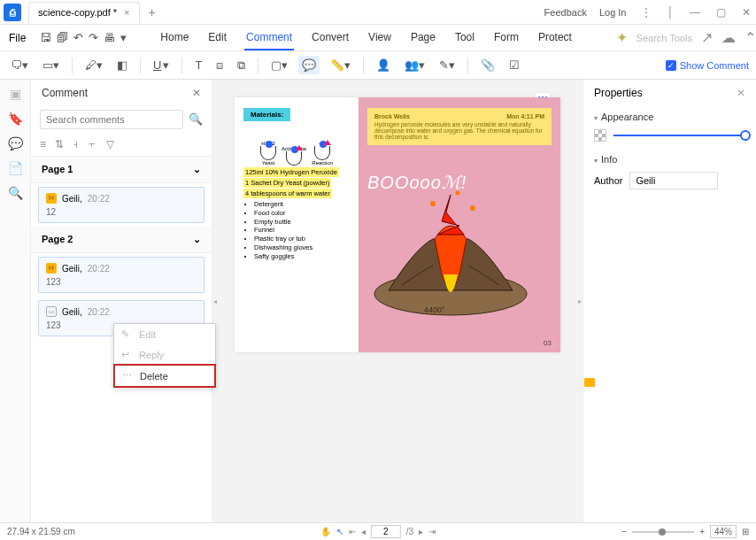 This screenshot has width=756, height=540. I want to click on qat-more-icon: ▾, so click(124, 37).